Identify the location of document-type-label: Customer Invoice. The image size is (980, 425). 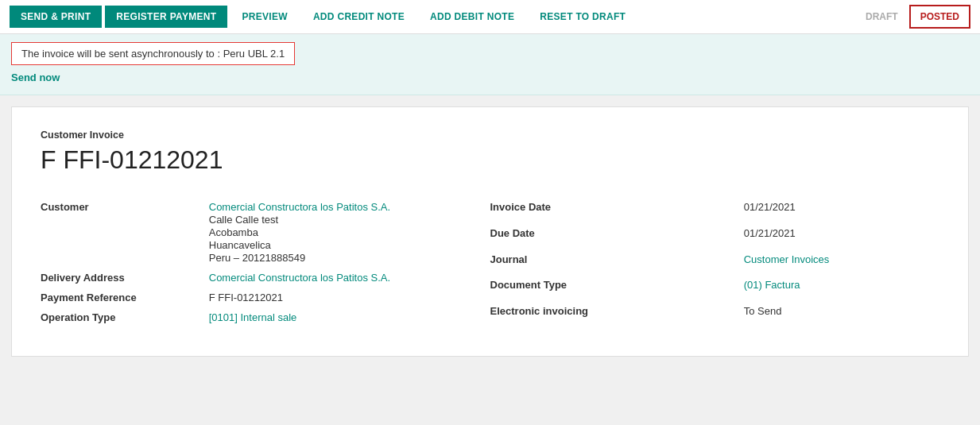
(490, 135).